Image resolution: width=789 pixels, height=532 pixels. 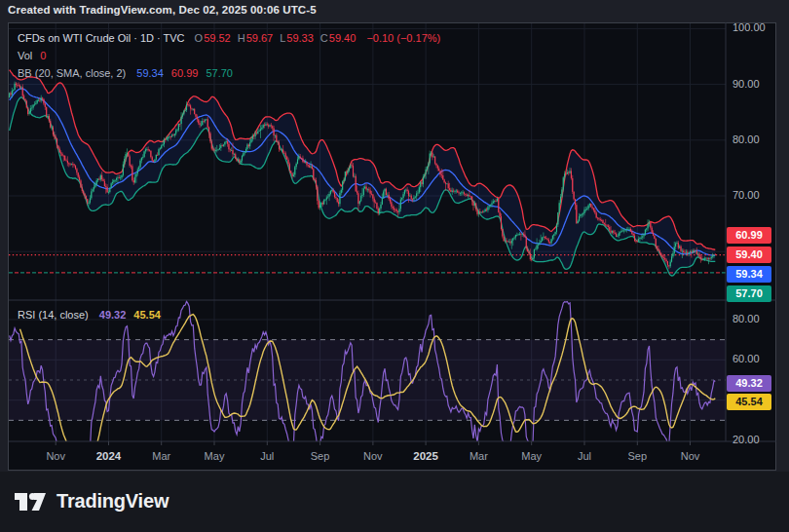 I want to click on symbol-title: CFDs on WTI Crude Oil · 1D · TVC, so click(x=101, y=38).